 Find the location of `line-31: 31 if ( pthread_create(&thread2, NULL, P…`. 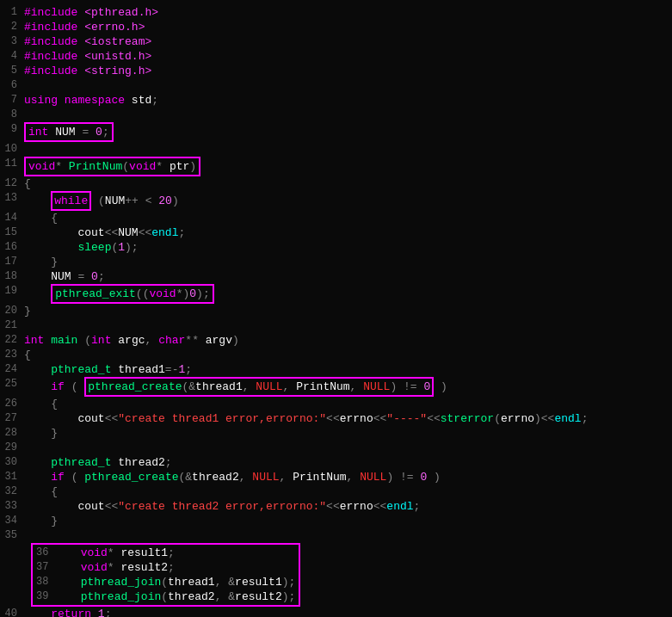

line-31: 31 if ( pthread_create(&thread2, NULL, P… is located at coordinates (336, 477).